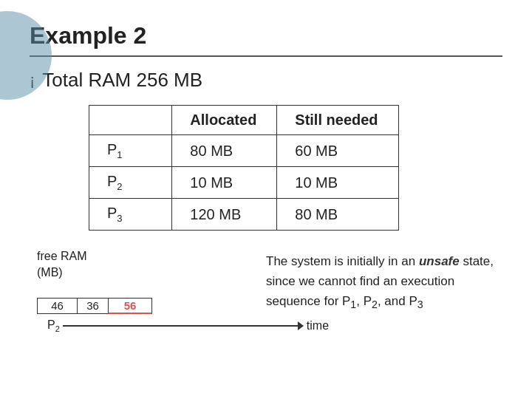  What do you see at coordinates (93, 306) in the screenshot?
I see `bar-36-label: 36` at bounding box center [93, 306].